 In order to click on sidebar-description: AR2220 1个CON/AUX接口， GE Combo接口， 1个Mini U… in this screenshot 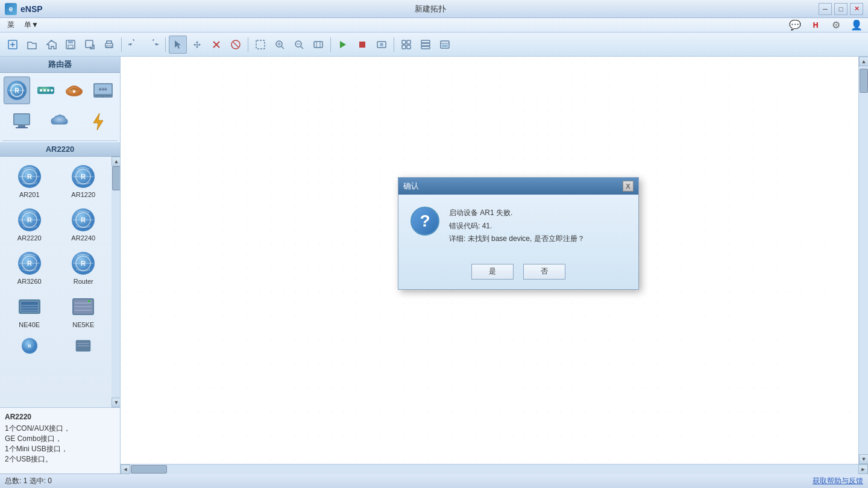, I will do `click(60, 440)`.